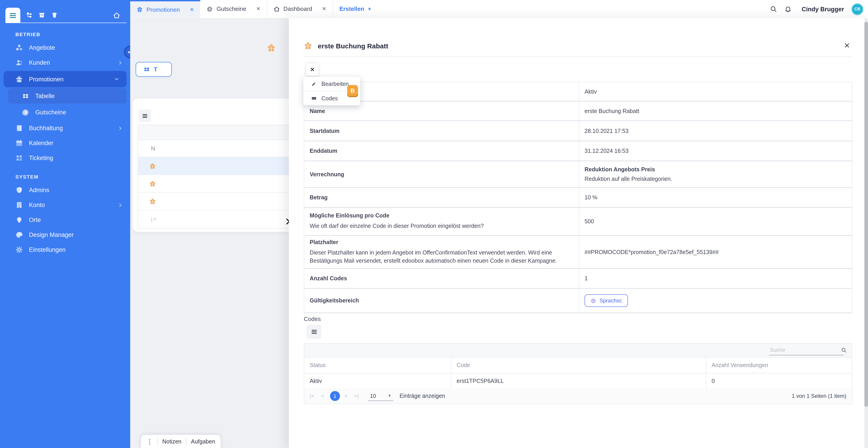  What do you see at coordinates (65, 220) in the screenshot?
I see `sidebar-item-orte: Orte` at bounding box center [65, 220].